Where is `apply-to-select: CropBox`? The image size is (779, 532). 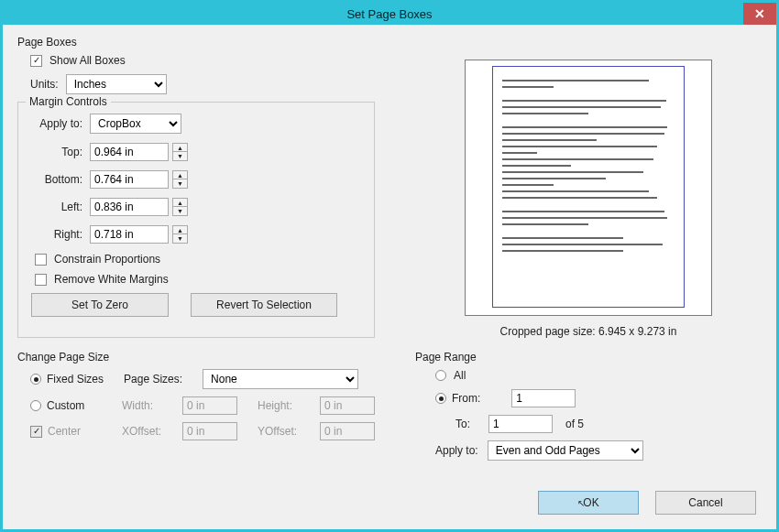 apply-to-select: CropBox is located at coordinates (136, 124).